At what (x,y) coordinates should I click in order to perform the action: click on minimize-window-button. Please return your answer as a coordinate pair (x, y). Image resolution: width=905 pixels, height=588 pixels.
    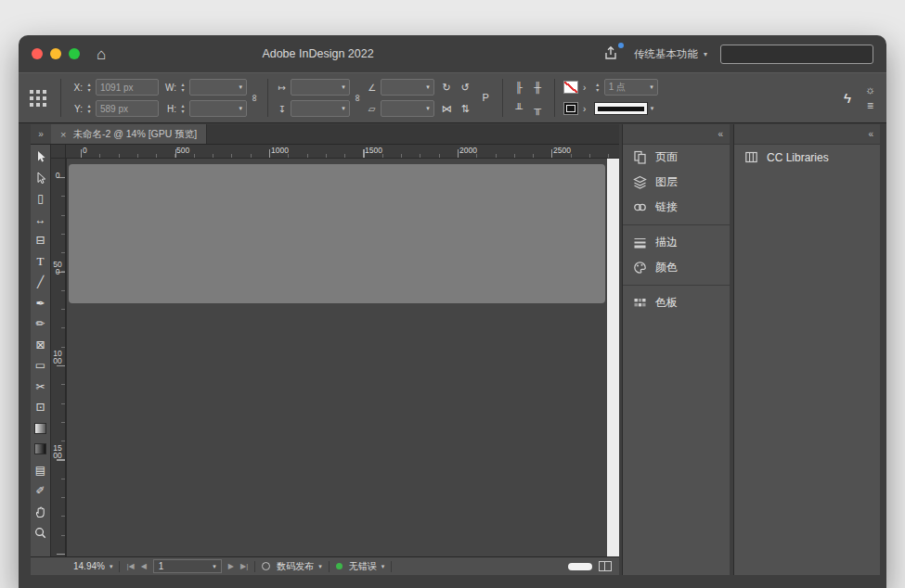
    Looking at the image, I should click on (56, 54).